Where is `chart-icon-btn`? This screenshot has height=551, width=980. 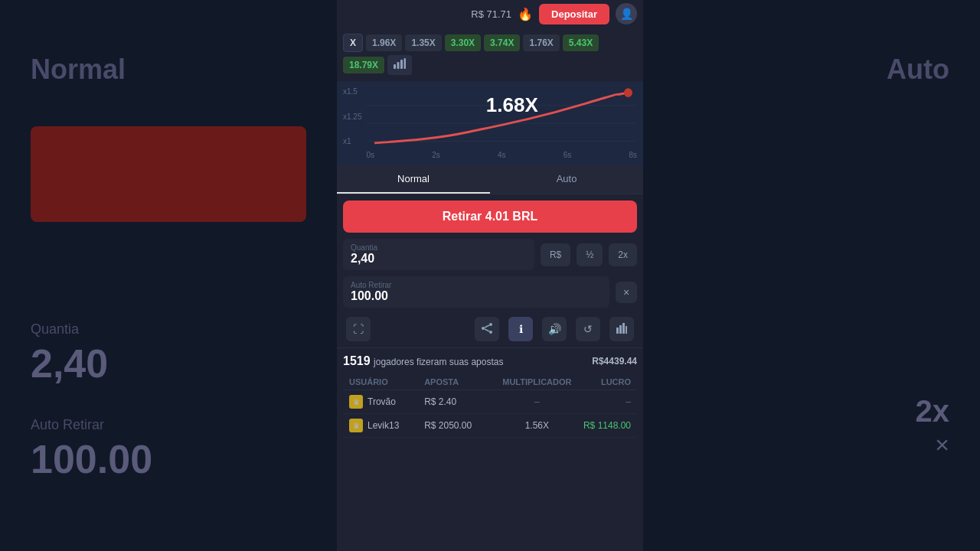 chart-icon-btn is located at coordinates (400, 65).